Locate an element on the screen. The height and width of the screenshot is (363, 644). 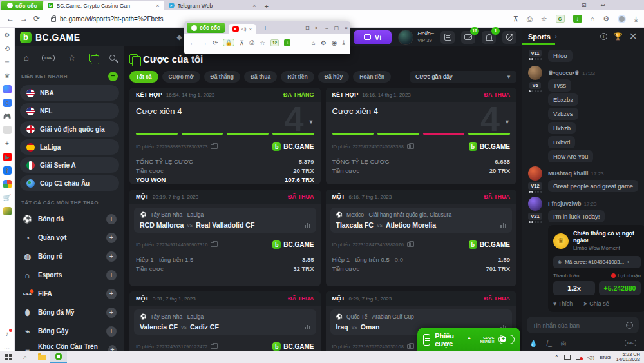
save-page-icon: ⊼ is located at coordinates (242, 43).